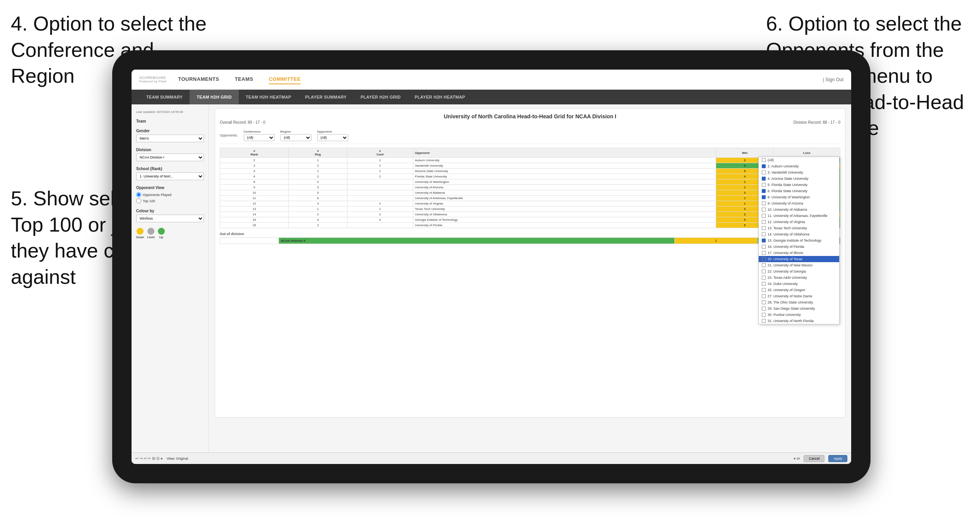  Describe the element at coordinates (170, 278) in the screenshot. I see `sidebar: Last Updated: 4/27/2024 16:55:38 Team Ge…` at that location.